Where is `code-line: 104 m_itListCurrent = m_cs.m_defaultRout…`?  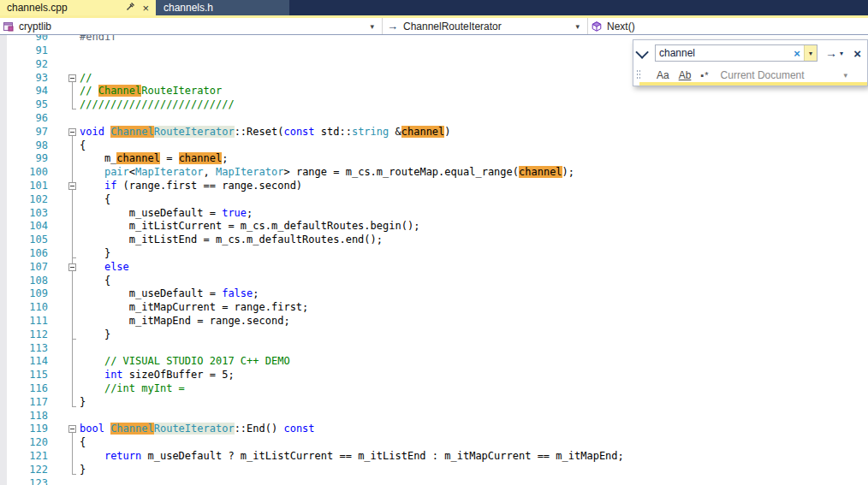 code-line: 104 m_itListCurrent = m_cs.m_defaultRout… is located at coordinates (434, 227).